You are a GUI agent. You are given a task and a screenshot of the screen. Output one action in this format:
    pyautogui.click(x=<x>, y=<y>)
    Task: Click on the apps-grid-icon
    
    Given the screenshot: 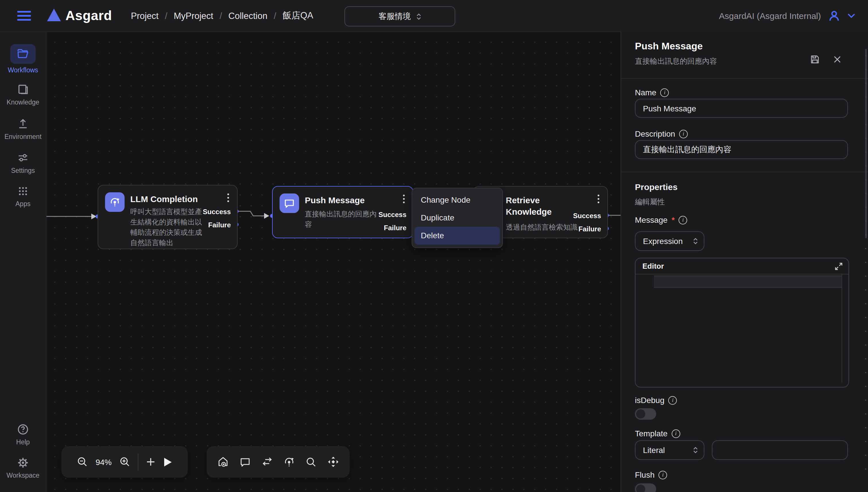 What is the action you would take?
    pyautogui.click(x=23, y=191)
    